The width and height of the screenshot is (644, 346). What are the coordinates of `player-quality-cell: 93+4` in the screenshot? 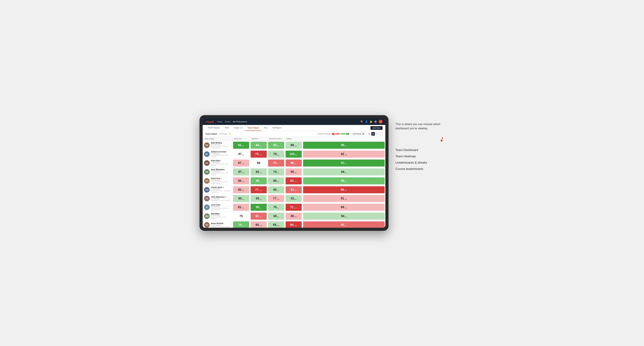 It's located at (241, 145).